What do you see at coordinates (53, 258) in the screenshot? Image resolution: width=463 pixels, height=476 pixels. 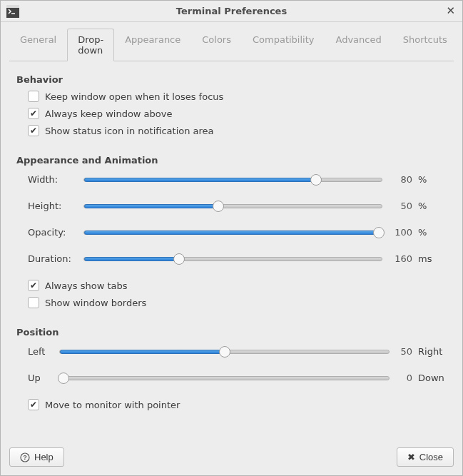 I see `duration-label: Duration:` at bounding box center [53, 258].